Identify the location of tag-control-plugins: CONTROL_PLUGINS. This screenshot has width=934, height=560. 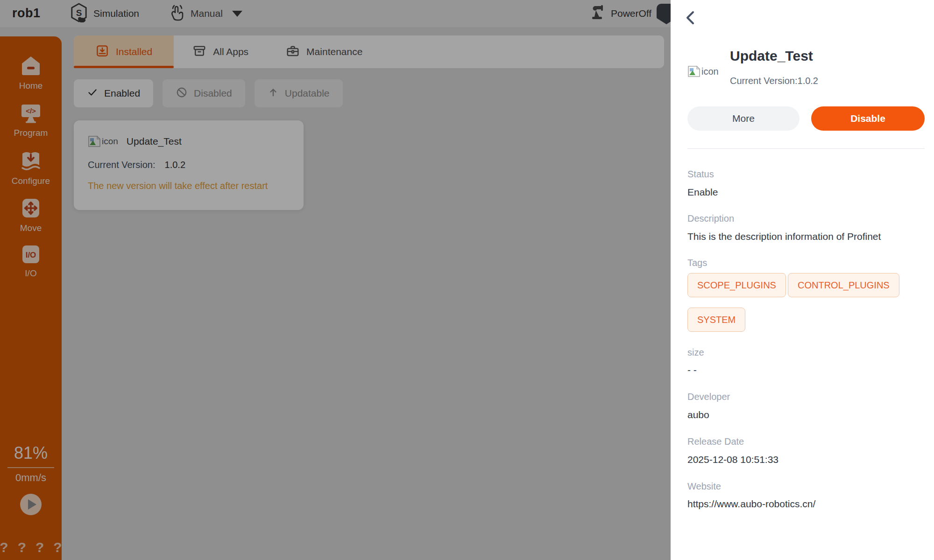
(843, 285).